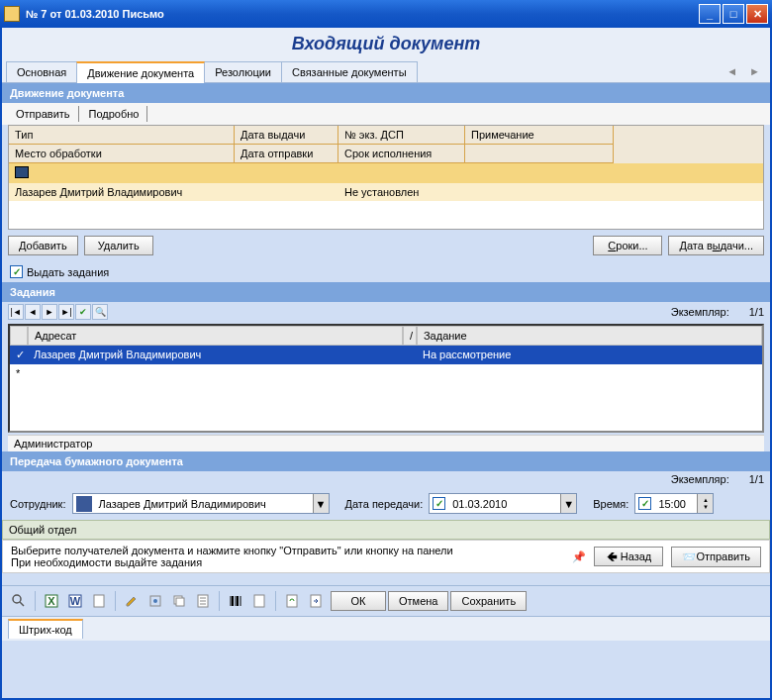  Describe the element at coordinates (410, 336) in the screenshot. I see `sort-icon: /` at that location.